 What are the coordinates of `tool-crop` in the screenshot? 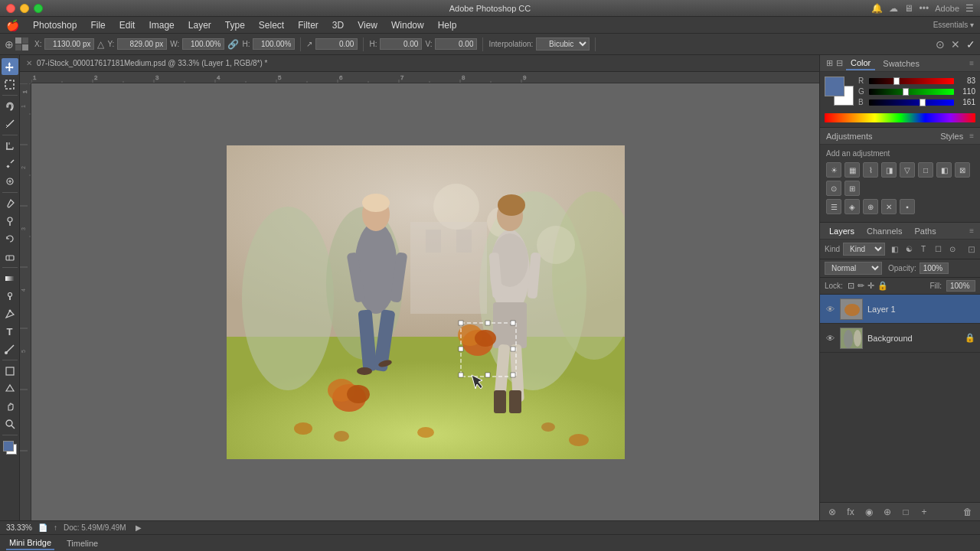 It's located at (10, 146).